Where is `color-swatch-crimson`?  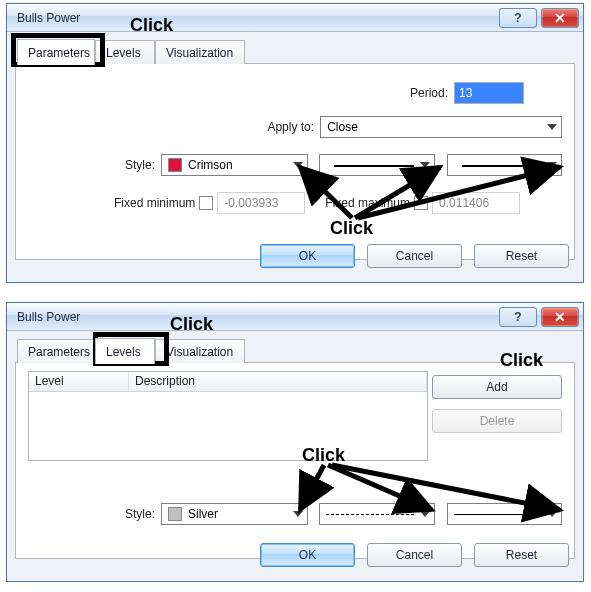 color-swatch-crimson is located at coordinates (175, 165).